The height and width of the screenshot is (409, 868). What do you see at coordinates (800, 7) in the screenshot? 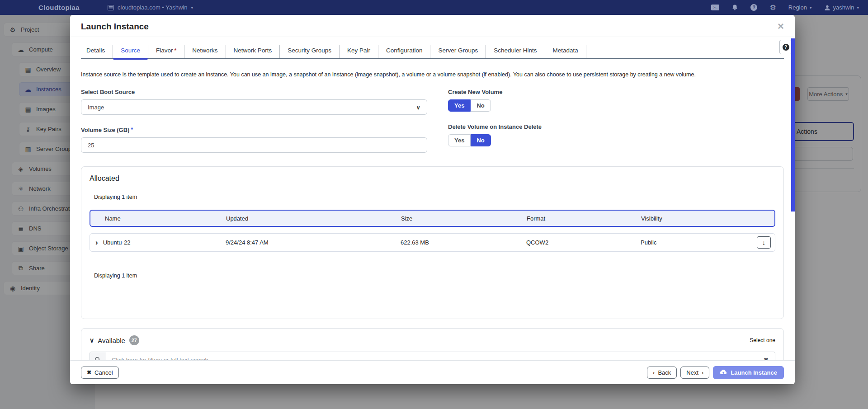
I see `region-dropdown: Region ▾` at bounding box center [800, 7].